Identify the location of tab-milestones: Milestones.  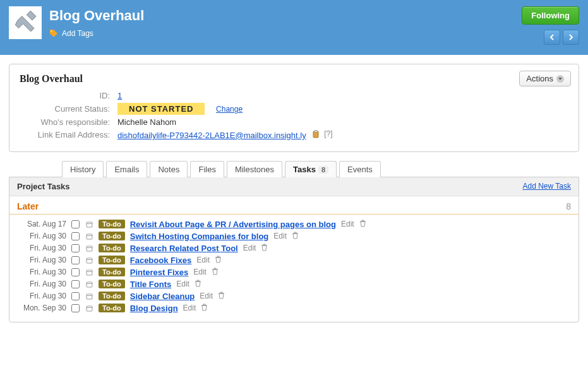
(255, 169).